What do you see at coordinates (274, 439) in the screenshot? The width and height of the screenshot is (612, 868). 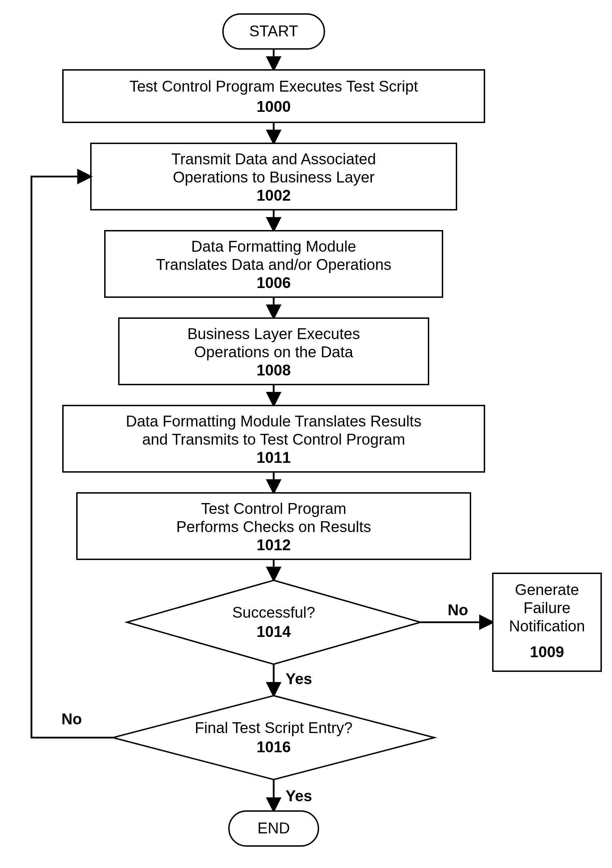 I see `b1011-t2: and Transmits to Test Control Program` at bounding box center [274, 439].